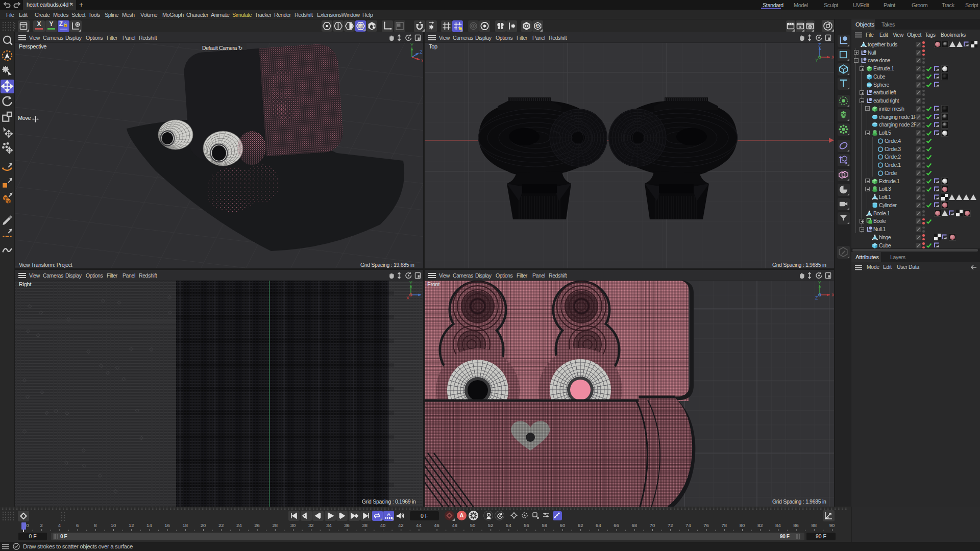  What do you see at coordinates (832, 525) in the screenshot?
I see `svg-text: 90` at bounding box center [832, 525].